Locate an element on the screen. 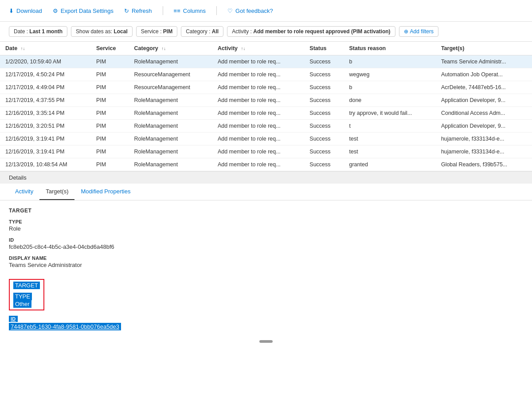 The width and height of the screenshot is (532, 400). cell-date: 12/16/2019, 3:20:51 PM is located at coordinates (45, 126).